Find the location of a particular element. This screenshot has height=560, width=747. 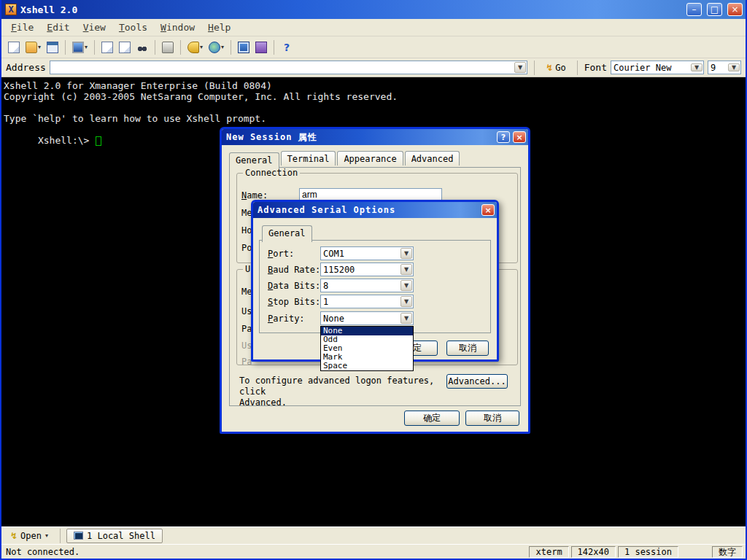

port-label: Port: is located at coordinates (281, 254).